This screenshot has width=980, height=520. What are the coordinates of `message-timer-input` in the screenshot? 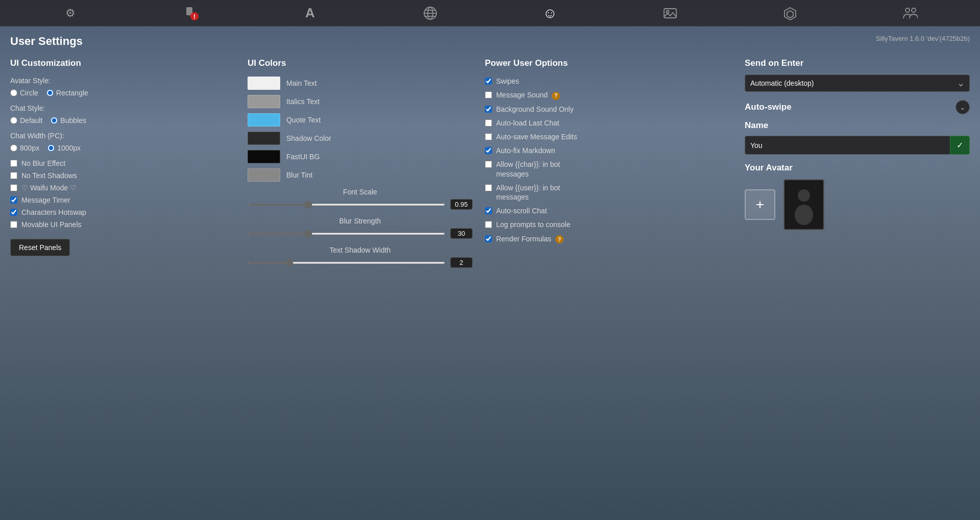 It's located at (14, 200).